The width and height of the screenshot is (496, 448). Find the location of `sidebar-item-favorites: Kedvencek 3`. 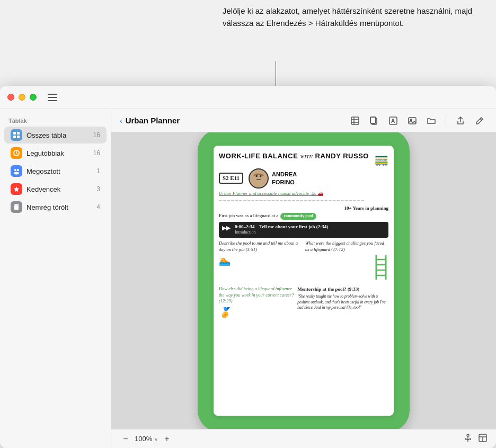

sidebar-item-favorites: Kedvencek 3 is located at coordinates (55, 189).